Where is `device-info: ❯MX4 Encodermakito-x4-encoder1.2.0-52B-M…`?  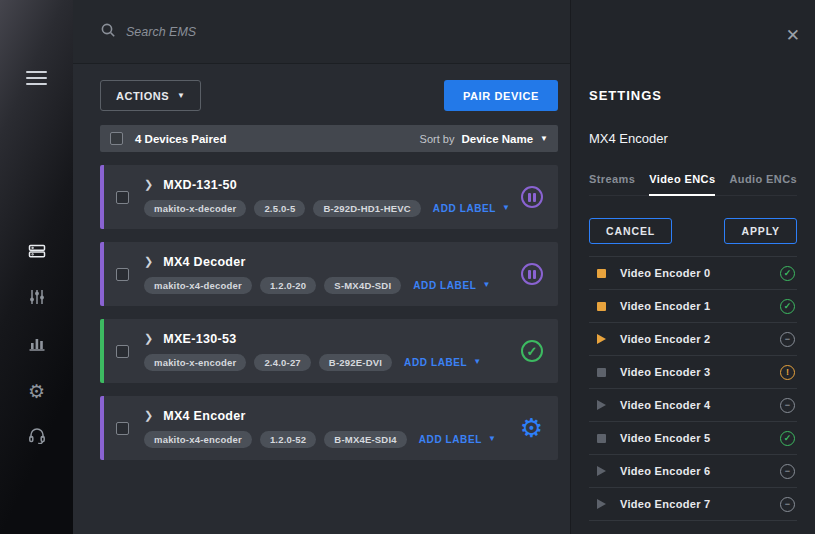
device-info: ❯MX4 Encodermakito-x4-encoder1.2.0-52B-M… is located at coordinates (327, 428).